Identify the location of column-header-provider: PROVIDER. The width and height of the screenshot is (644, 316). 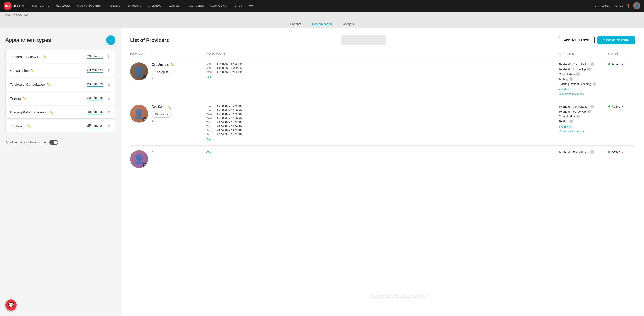
(168, 54).